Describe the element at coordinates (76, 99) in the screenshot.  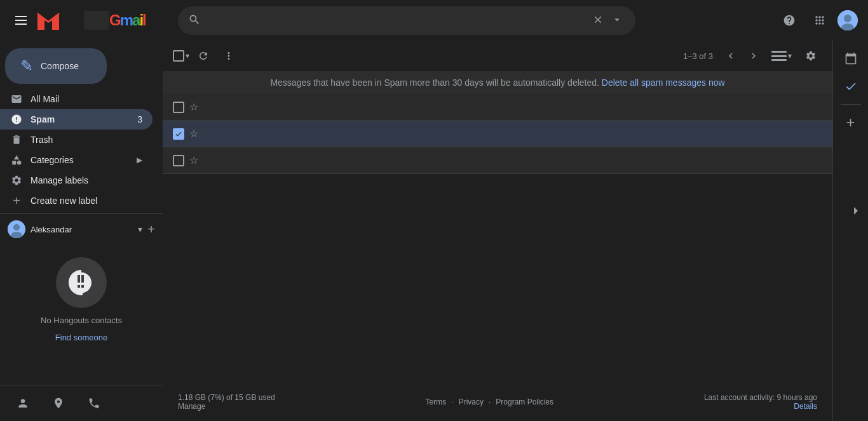
I see `sidebar-item-all-mail: All Mail` at that location.